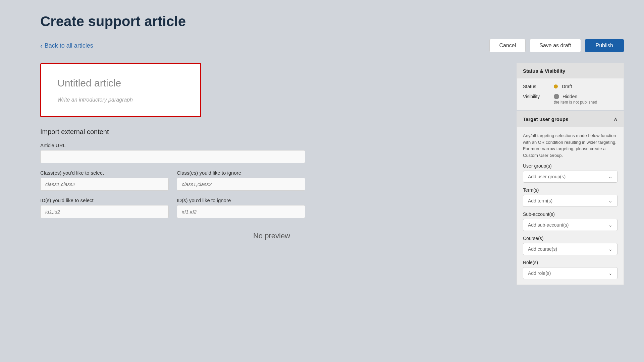 The height and width of the screenshot is (362, 644). What do you see at coordinates (570, 177) in the screenshot?
I see `user-groups-dropdown: Add user group(s) ⌄` at bounding box center [570, 177].